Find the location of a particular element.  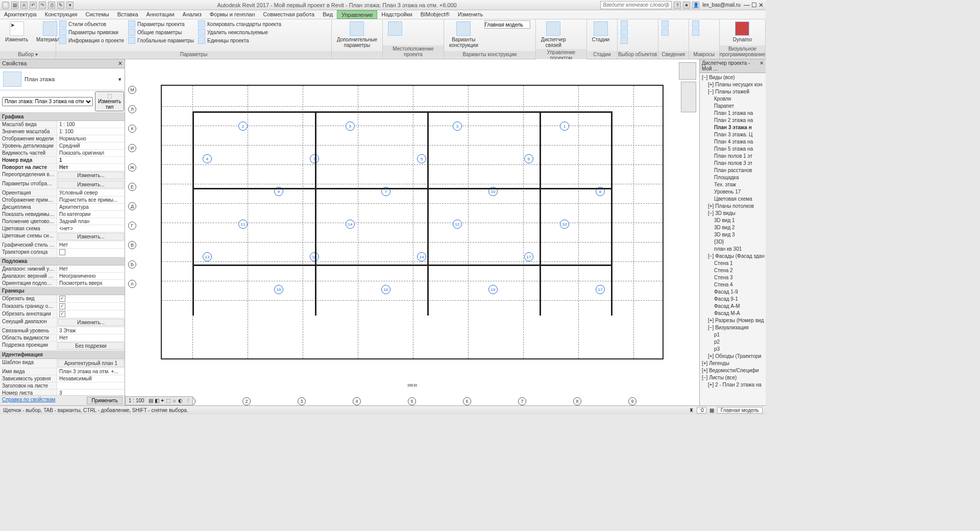

qat-open-icon: ▤ is located at coordinates (15, 5).